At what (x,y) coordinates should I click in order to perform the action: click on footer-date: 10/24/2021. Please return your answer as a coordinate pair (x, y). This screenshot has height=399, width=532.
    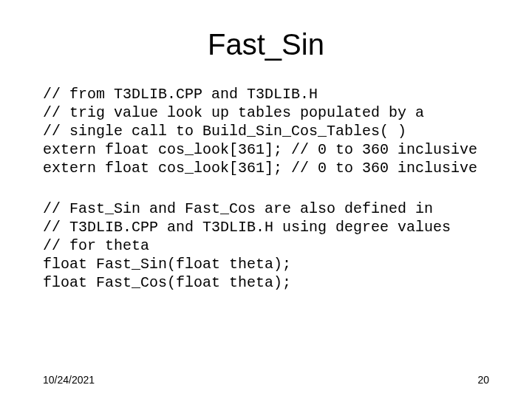
    Looking at the image, I should click on (69, 380).